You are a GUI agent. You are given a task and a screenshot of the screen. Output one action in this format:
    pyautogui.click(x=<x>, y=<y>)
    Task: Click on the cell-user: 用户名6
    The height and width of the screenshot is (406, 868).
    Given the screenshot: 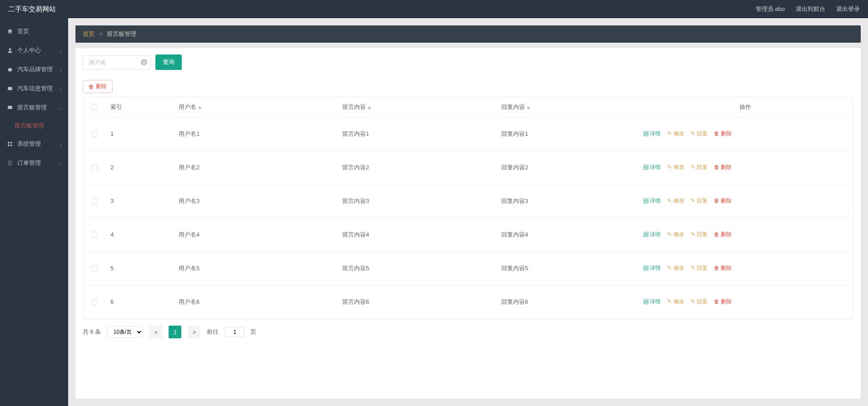 What is the action you would take?
    pyautogui.click(x=260, y=302)
    